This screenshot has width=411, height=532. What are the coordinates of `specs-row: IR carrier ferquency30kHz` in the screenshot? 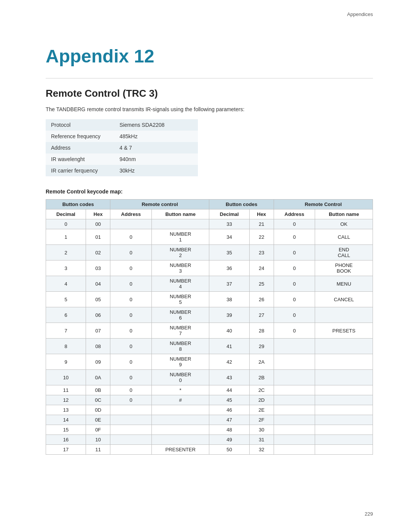 It's located at (122, 171).